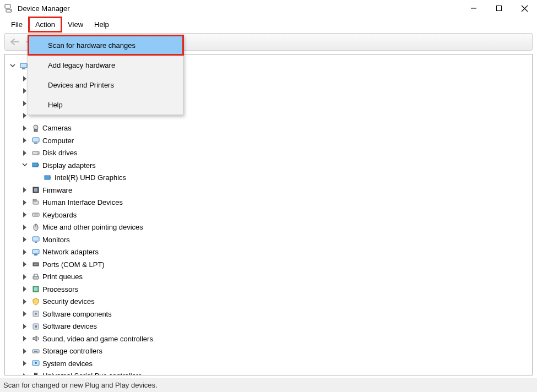  I want to click on tree-label: System devices, so click(67, 363).